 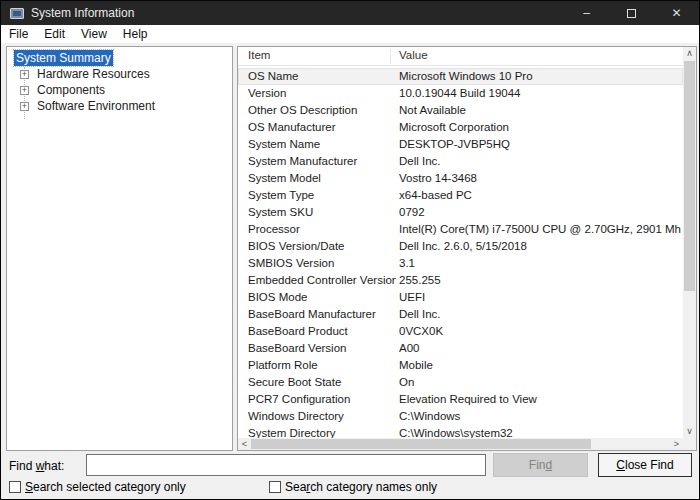 What do you see at coordinates (676, 13) in the screenshot?
I see `close-button: ✕` at bounding box center [676, 13].